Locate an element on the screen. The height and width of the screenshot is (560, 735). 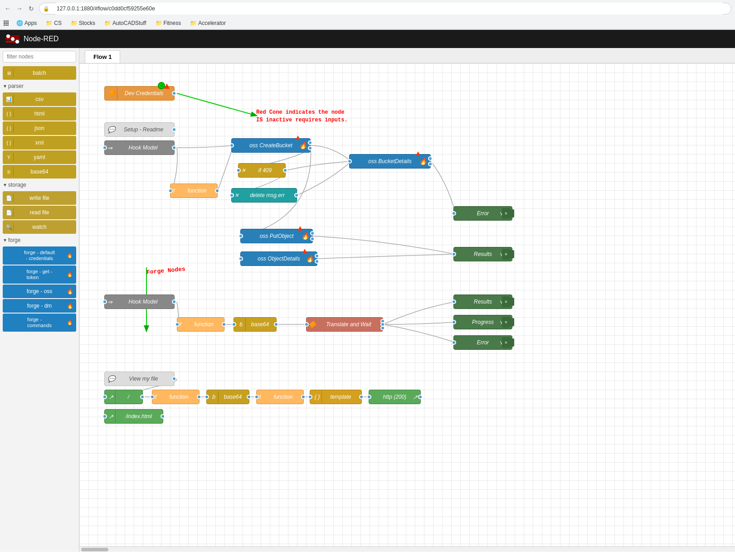
func-icon-2: f is located at coordinates (180, 324).